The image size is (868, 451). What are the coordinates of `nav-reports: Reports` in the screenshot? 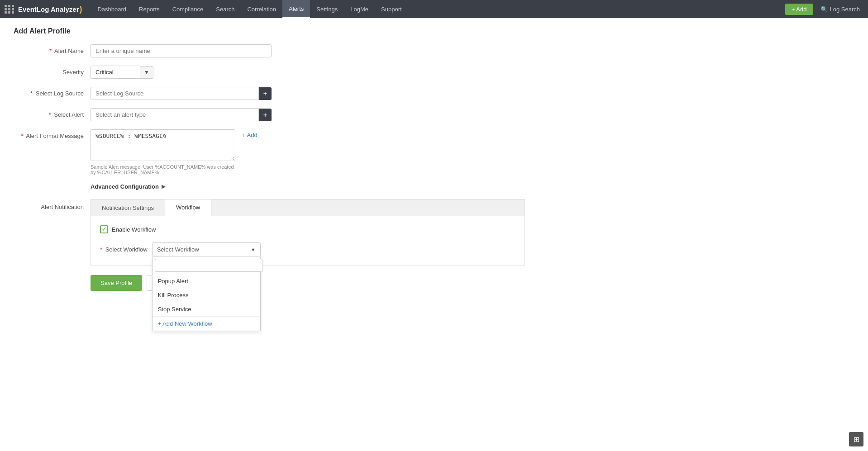 It's located at (149, 9).